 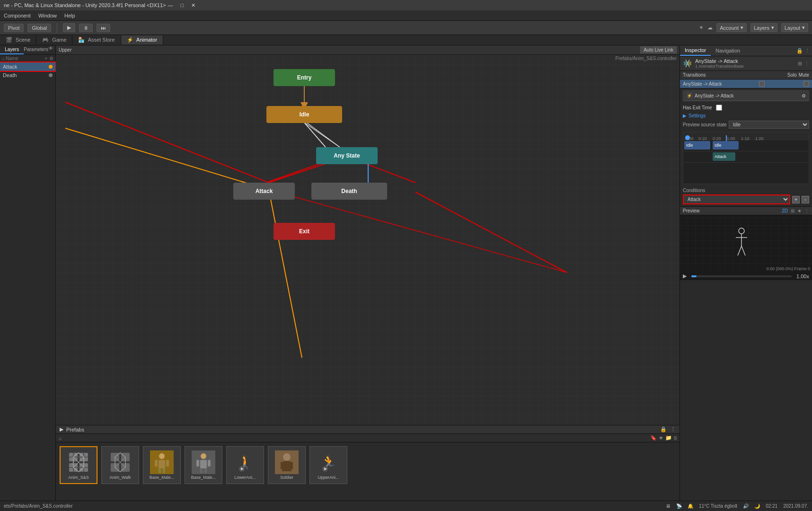 What do you see at coordinates (120, 465) in the screenshot?
I see `asset-anim-walk: Anim_Walk` at bounding box center [120, 465].